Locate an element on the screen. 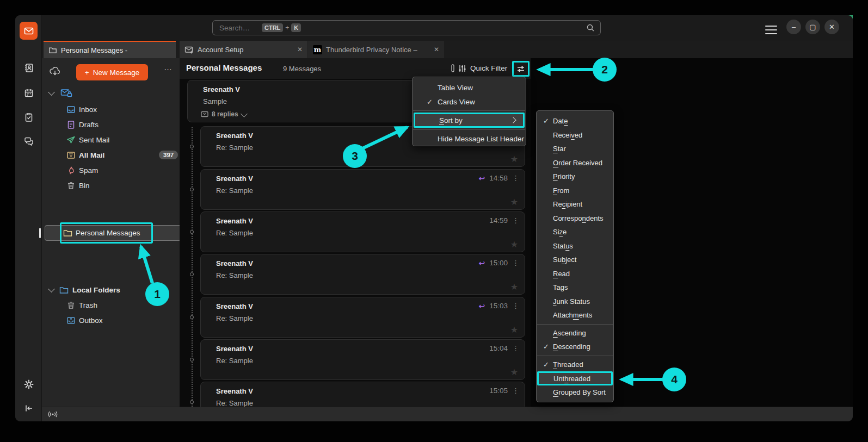  menu-item-sort-by: Sort by is located at coordinates (469, 120).